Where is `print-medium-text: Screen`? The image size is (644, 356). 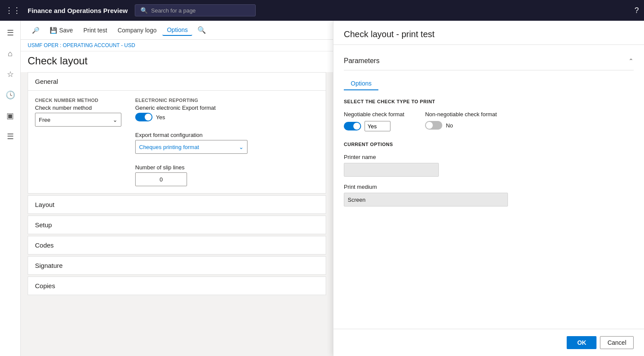 print-medium-text: Screen is located at coordinates (357, 200).